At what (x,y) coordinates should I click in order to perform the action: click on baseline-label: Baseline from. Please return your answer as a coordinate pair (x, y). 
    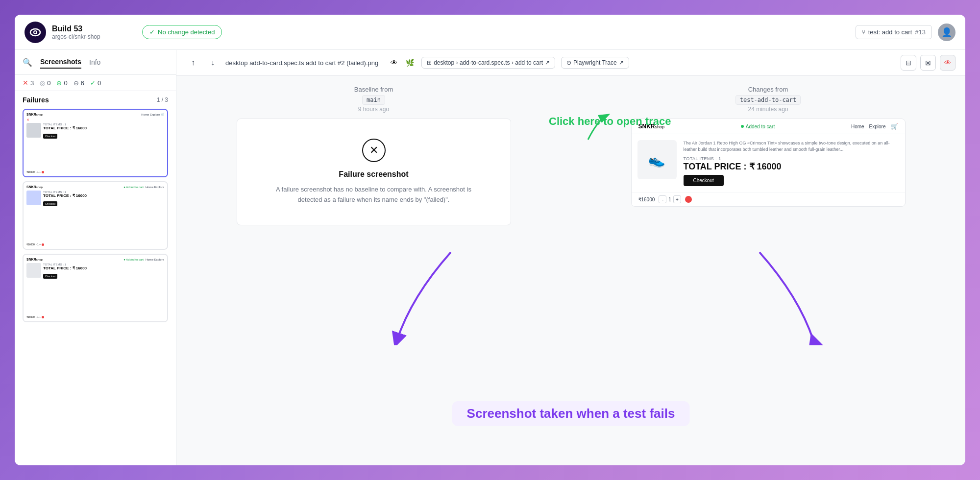
    Looking at the image, I should click on (373, 89).